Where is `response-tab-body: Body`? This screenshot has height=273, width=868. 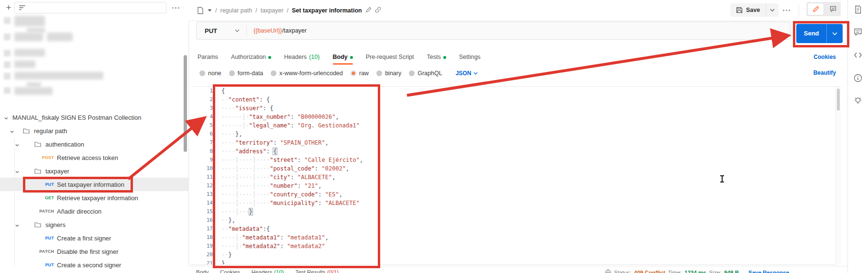
response-tab-body: Body is located at coordinates (202, 271).